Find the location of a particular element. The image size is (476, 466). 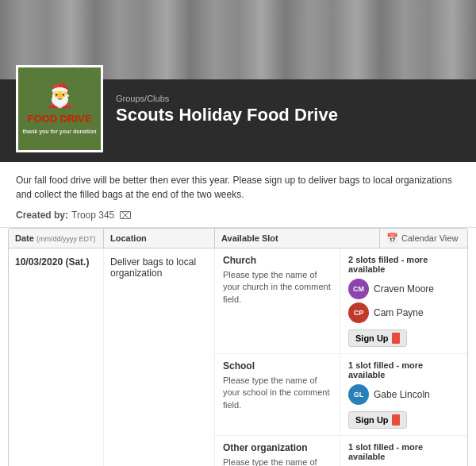

signup-red-icon is located at coordinates (396, 338).